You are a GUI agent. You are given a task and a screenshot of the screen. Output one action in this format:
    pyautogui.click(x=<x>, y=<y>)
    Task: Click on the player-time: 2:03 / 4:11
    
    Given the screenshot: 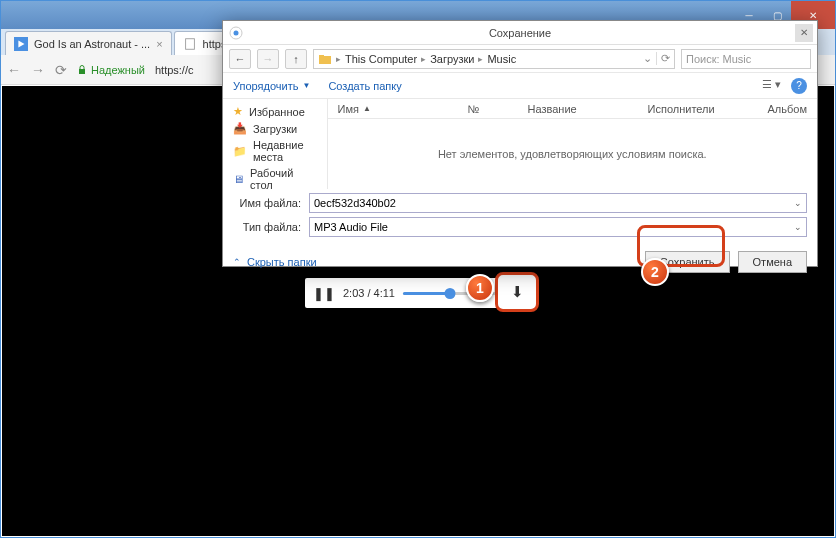 What is the action you would take?
    pyautogui.click(x=369, y=293)
    